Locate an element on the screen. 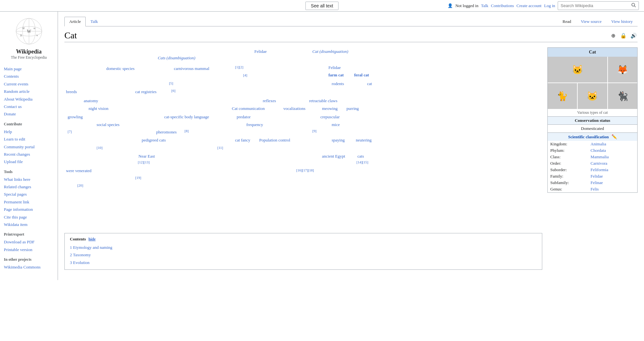  word-cloud-word: reflexes is located at coordinates (269, 101).